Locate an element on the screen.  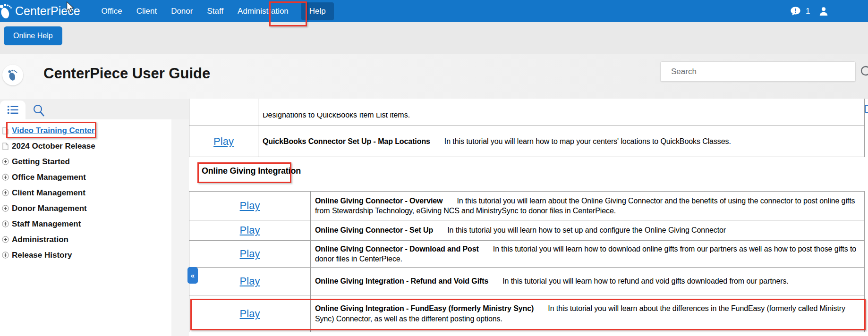
sidebar-item-release-history: Release History is located at coordinates (86, 255).